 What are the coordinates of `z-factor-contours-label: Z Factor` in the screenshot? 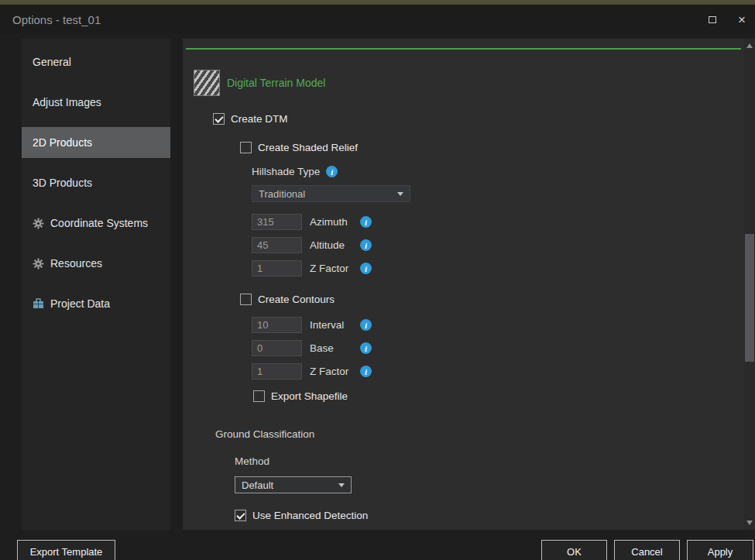 It's located at (331, 372).